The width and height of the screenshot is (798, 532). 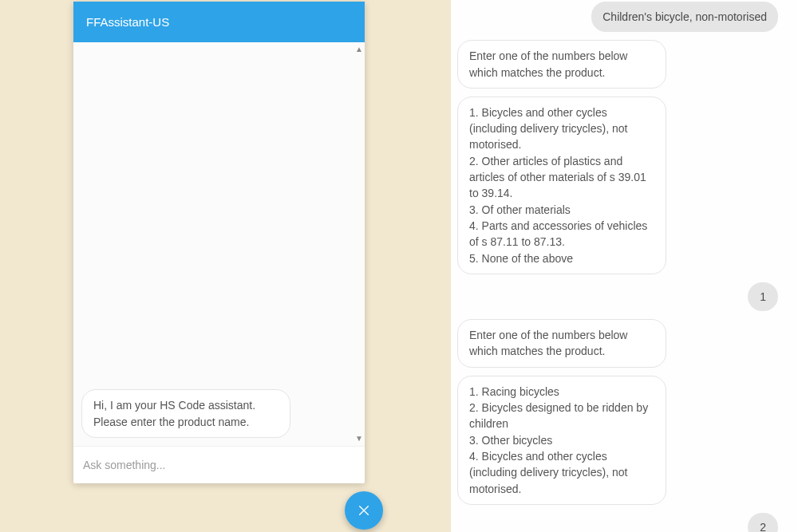 What do you see at coordinates (562, 234) in the screenshot?
I see `message-line: 4. Parts and accessories of vehicles of …` at bounding box center [562, 234].